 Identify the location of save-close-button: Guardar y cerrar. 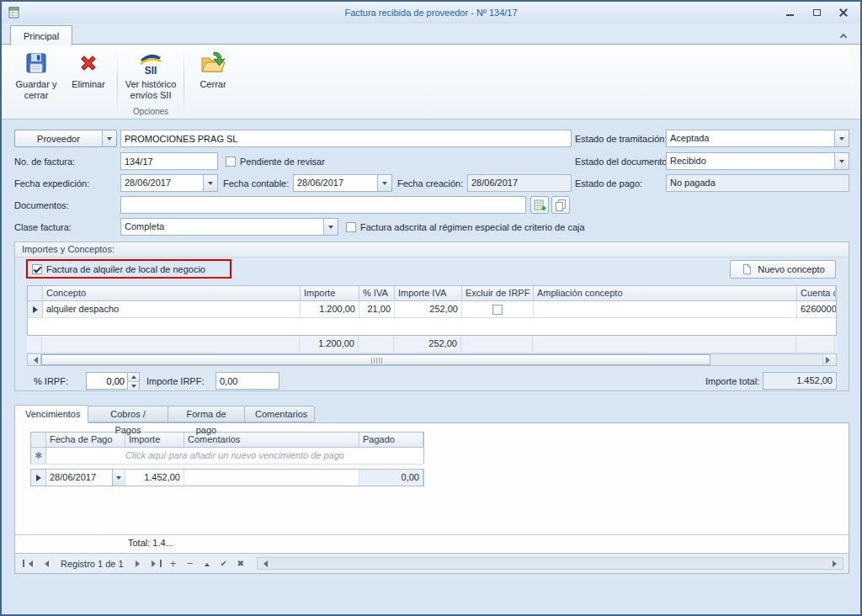
(36, 74).